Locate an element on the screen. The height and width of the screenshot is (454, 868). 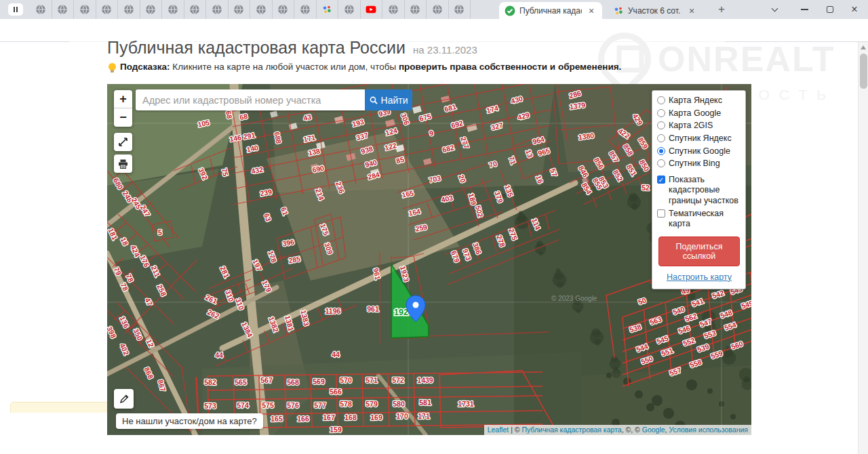
layers-list: Карта ЯндексКарта GoogleКарта 2GISСпутни… is located at coordinates (699, 133).